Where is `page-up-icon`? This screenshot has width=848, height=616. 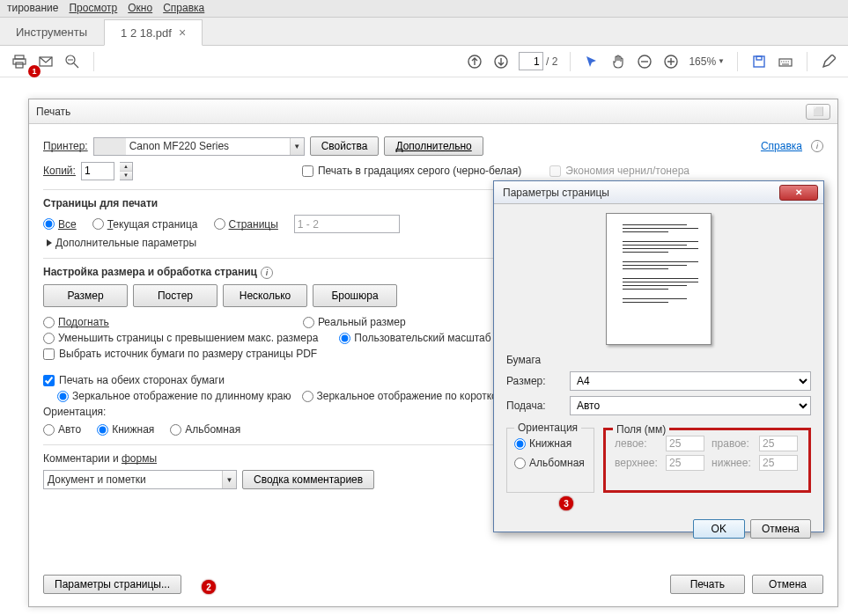 page-up-icon is located at coordinates (475, 62).